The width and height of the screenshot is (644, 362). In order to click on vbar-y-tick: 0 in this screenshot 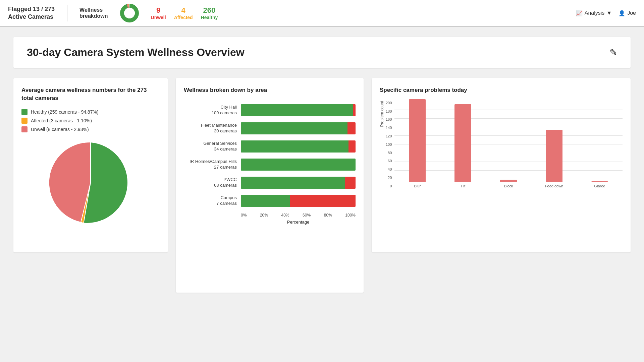, I will do `click(389, 186)`.